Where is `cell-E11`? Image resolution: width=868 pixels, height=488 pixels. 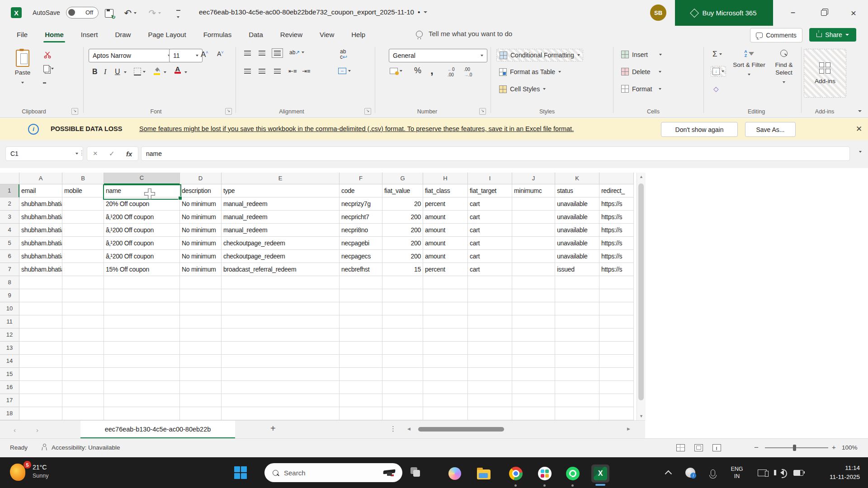 cell-E11 is located at coordinates (280, 322).